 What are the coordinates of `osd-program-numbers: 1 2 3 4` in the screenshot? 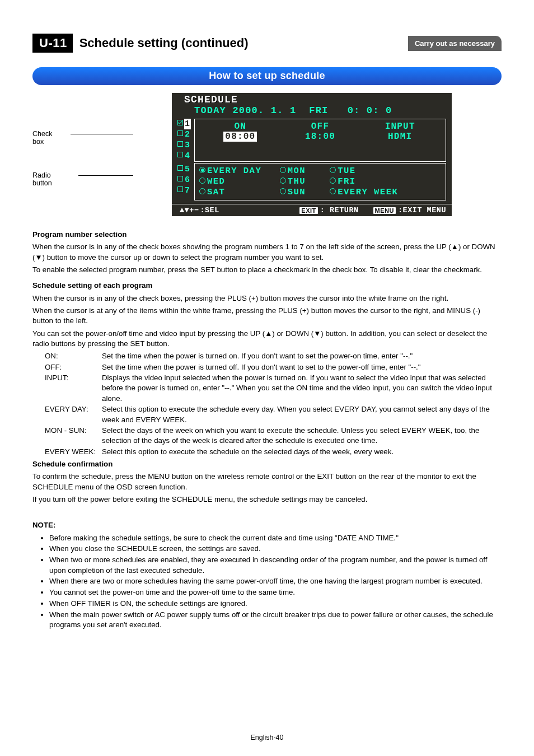 It's located at (183, 140).